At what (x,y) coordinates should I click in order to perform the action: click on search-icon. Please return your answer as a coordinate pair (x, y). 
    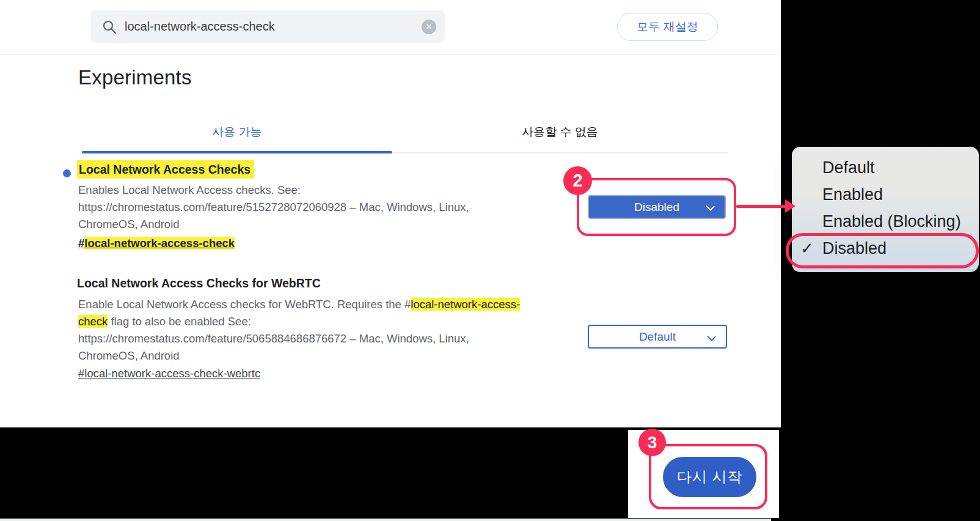
    Looking at the image, I should click on (109, 27).